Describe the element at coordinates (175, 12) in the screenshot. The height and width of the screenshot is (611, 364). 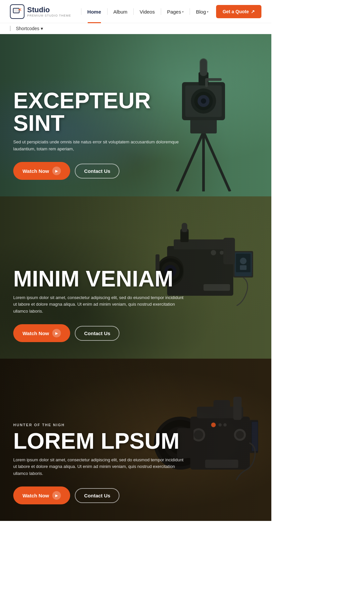
I see `nav-item-pages: Pages ▾` at that location.